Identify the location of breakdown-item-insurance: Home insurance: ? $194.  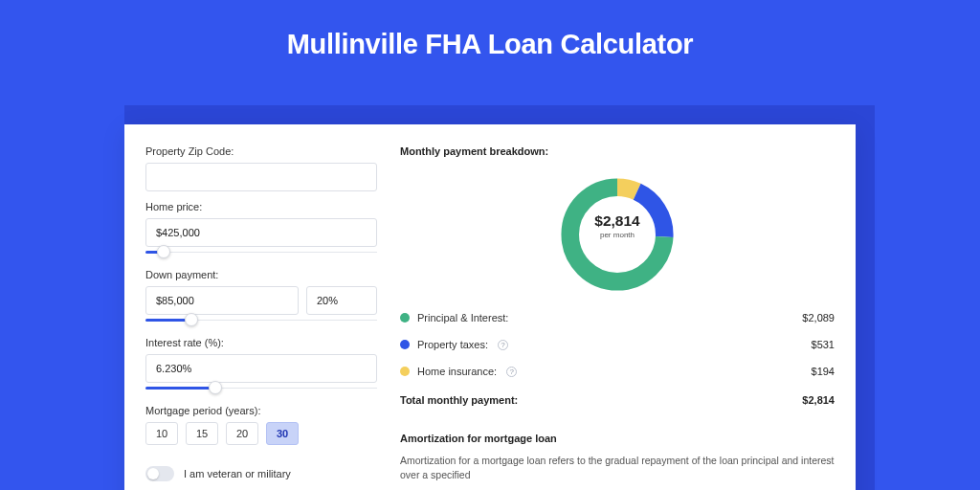
(617, 371).